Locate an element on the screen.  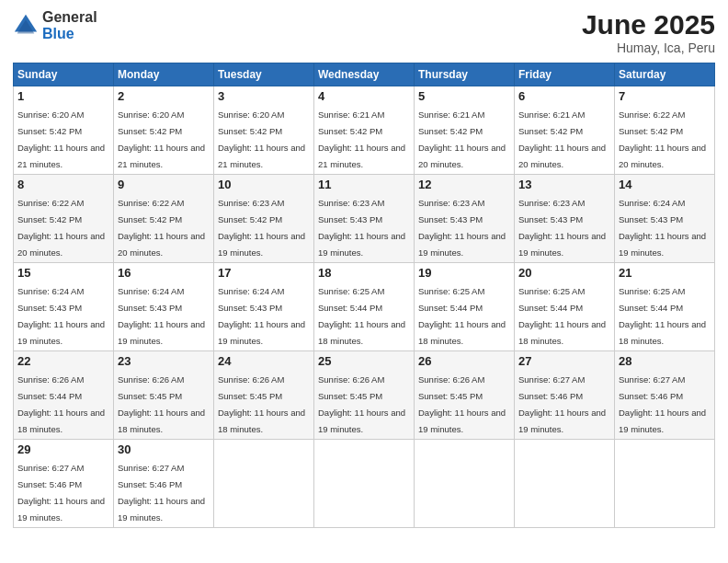
day-number: 4 is located at coordinates (364, 96).